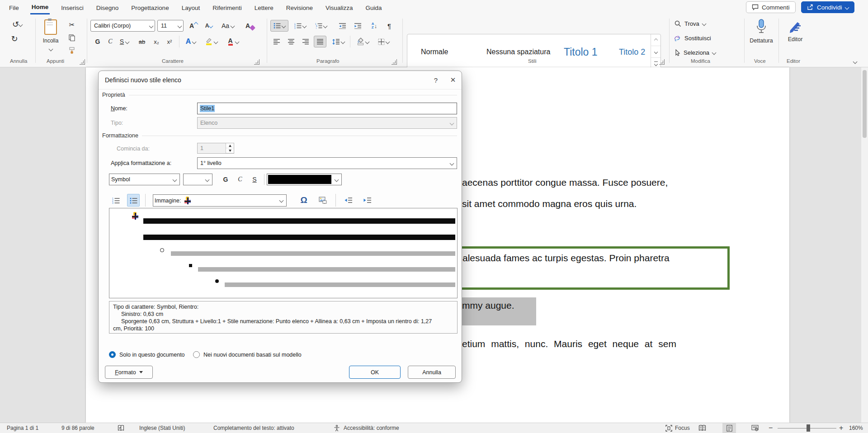  Describe the element at coordinates (770, 428) in the screenshot. I see `zoom-out-button: −` at that location.